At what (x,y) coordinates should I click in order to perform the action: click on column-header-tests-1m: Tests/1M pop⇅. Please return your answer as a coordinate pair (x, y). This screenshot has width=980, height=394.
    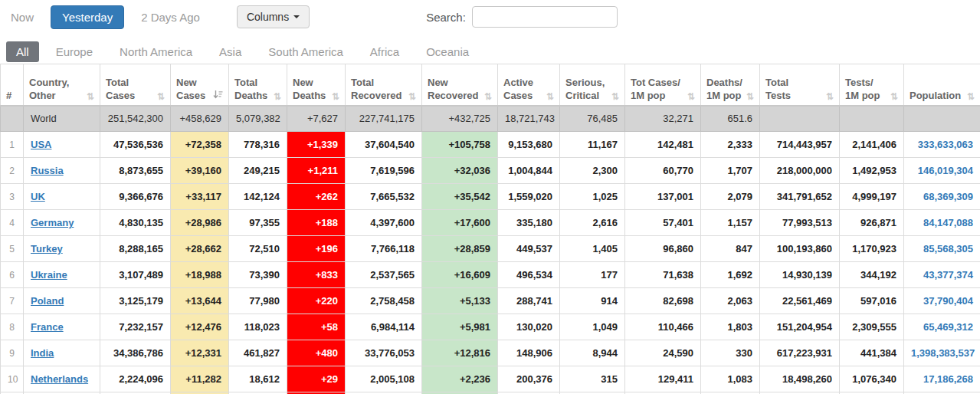
    Looking at the image, I should click on (872, 85).